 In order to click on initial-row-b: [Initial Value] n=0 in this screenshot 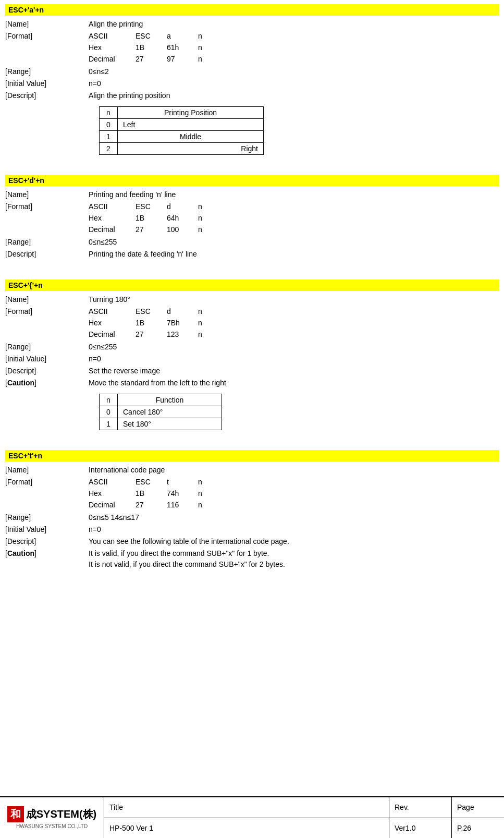, I will do `click(252, 359)`.